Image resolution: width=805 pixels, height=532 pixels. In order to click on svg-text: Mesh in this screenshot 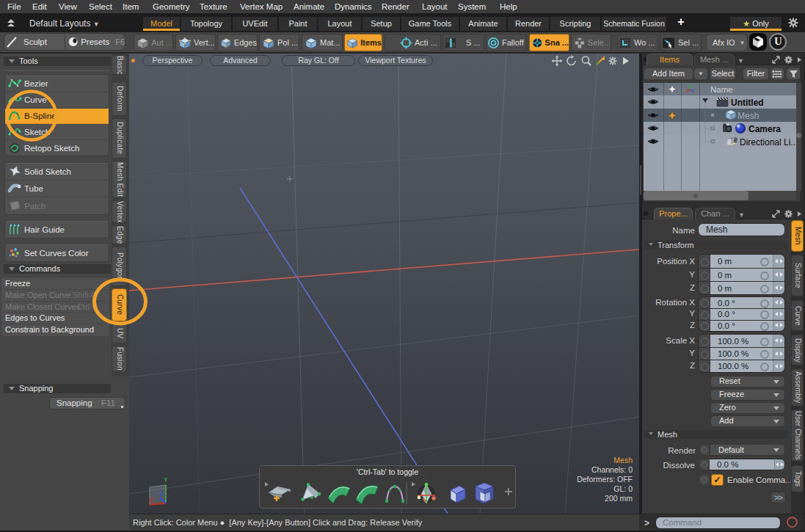, I will do `click(748, 116)`.